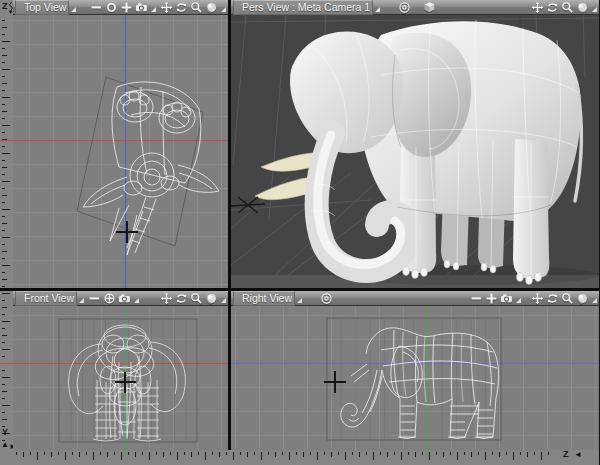  What do you see at coordinates (578, 455) in the screenshot?
I see `axis-arrow-left-icon: ◄` at bounding box center [578, 455].